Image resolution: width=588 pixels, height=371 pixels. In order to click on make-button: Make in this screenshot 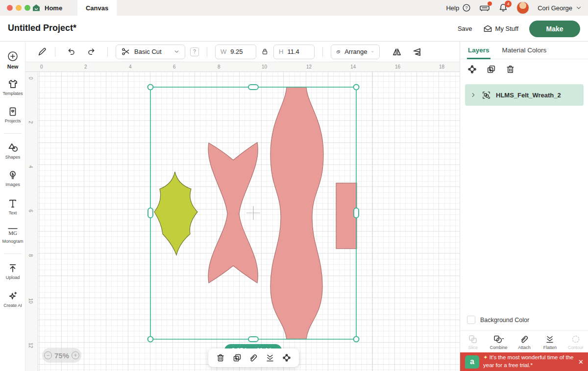, I will do `click(555, 29)`.